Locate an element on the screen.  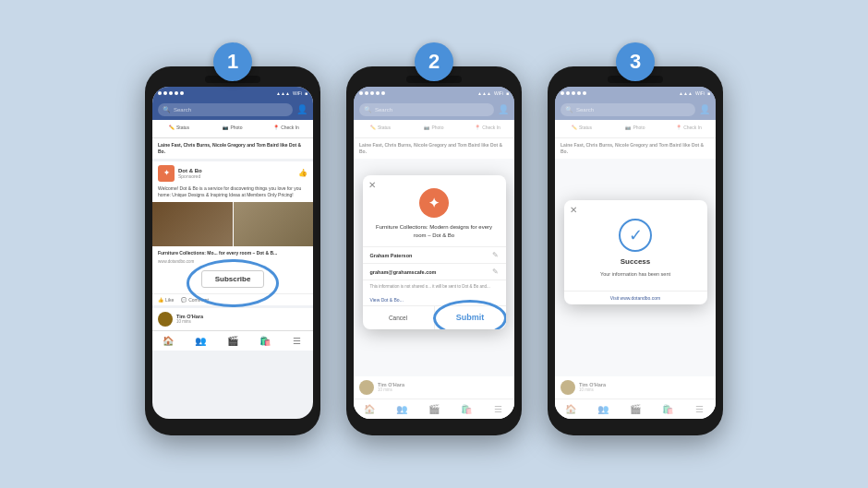
ad-actions-1: 👍 Like 💬 Comment is located at coordinates (233, 299).